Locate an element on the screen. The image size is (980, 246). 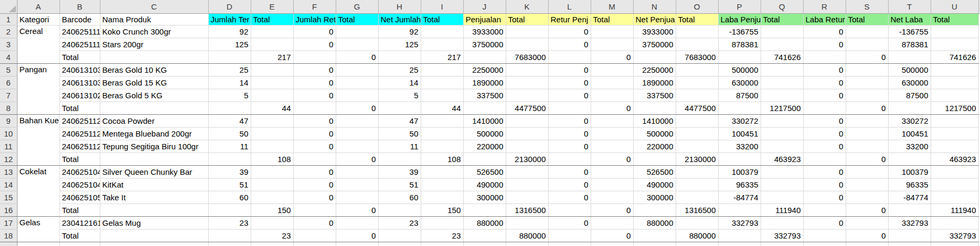
cell-L3: 0 is located at coordinates (569, 44).